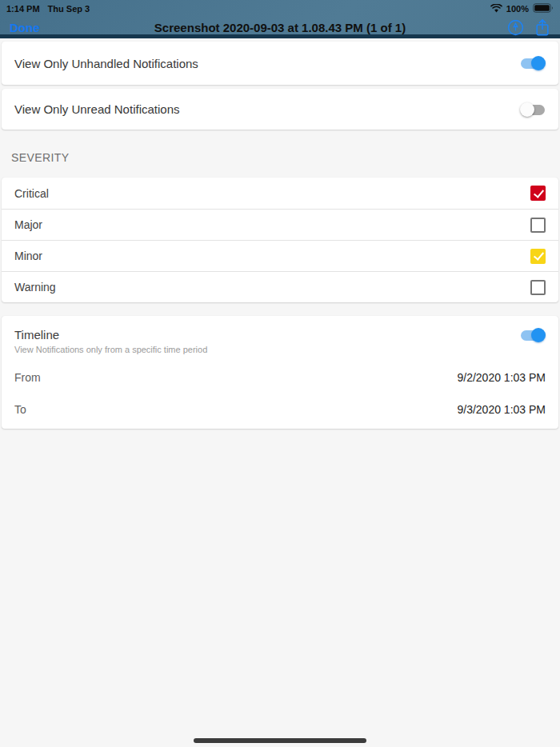 The width and height of the screenshot is (560, 747). Describe the element at coordinates (106, 64) in the screenshot. I see `unhandled-filter-label: View Only Unhandled Notifications` at that location.